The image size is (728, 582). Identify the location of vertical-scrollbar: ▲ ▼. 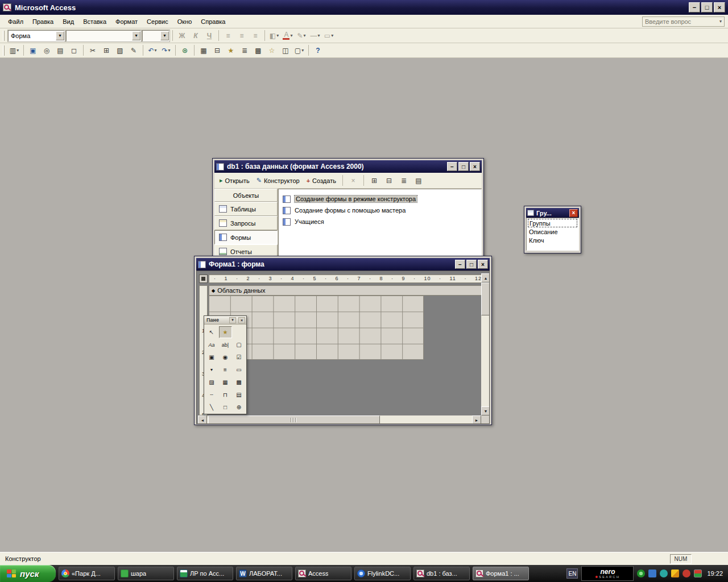
(486, 344).